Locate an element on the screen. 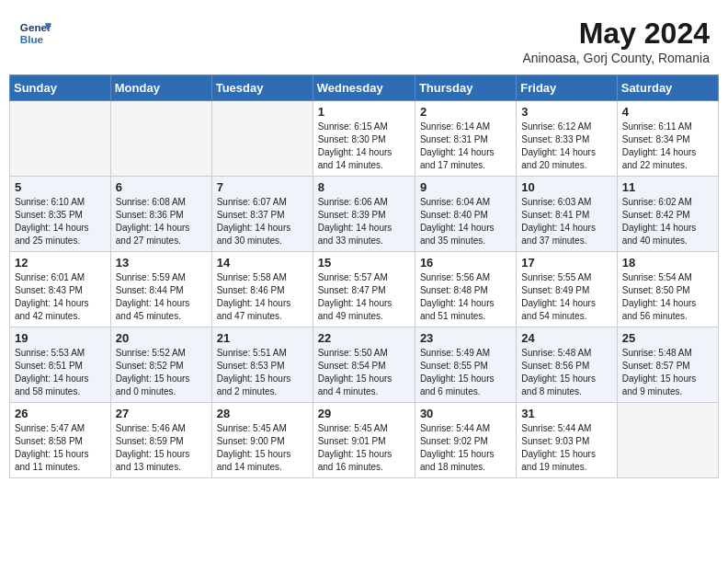 This screenshot has height=563, width=728. calendar-day-cell: 14Sunrise: 5:58 AM Sunset: 8:46 PM Dayli… is located at coordinates (262, 290).